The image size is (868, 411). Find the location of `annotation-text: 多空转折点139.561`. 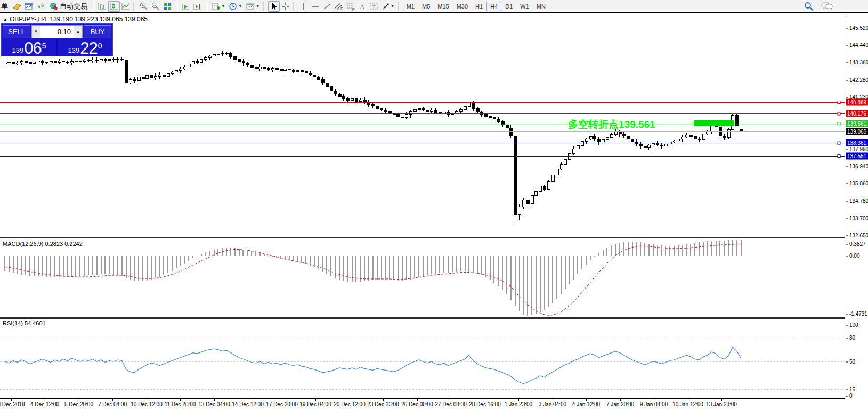

annotation-text: 多空转折点139.561 is located at coordinates (612, 125).